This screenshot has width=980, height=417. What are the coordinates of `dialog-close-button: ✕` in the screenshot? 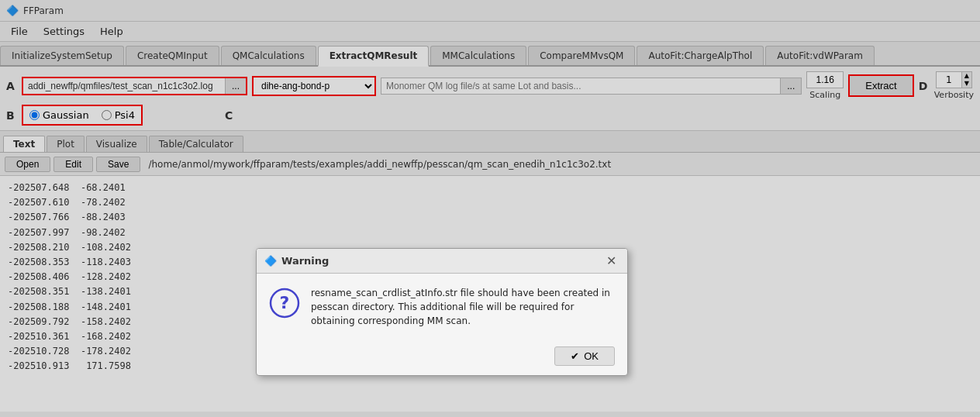 It's located at (611, 260).